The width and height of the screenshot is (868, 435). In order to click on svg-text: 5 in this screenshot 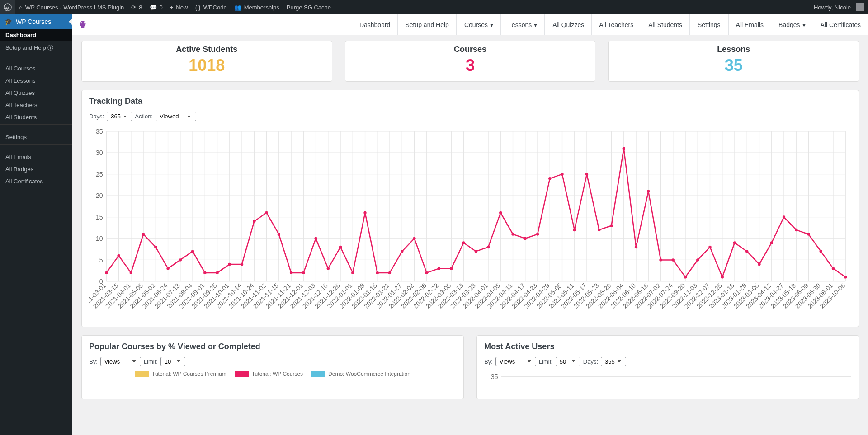, I will do `click(101, 260)`.